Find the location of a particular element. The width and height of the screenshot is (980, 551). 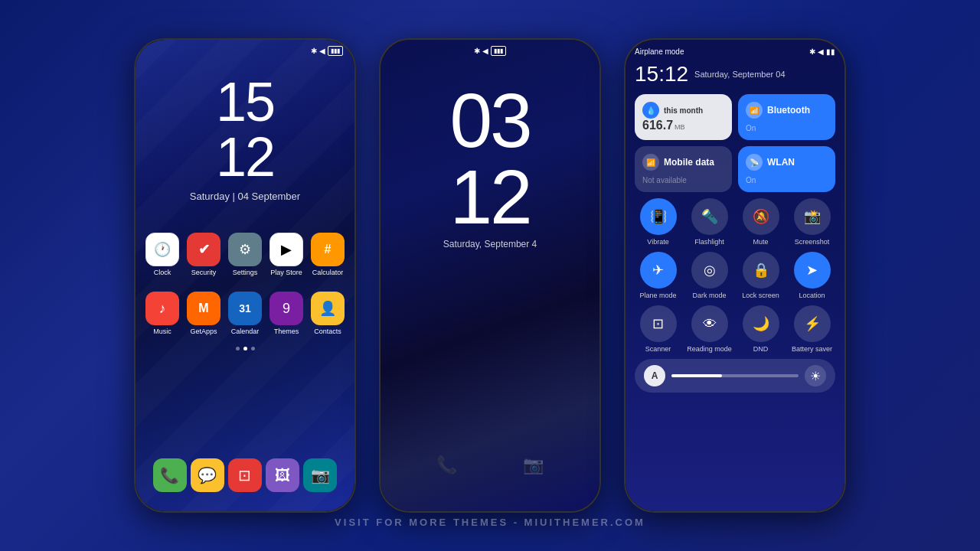

dock-messages: 💬 is located at coordinates (207, 475).